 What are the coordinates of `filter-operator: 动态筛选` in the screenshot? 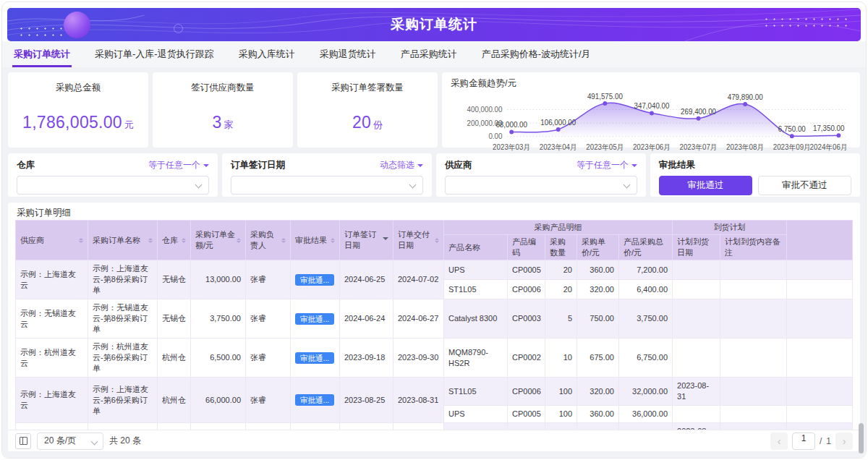 It's located at (401, 165).